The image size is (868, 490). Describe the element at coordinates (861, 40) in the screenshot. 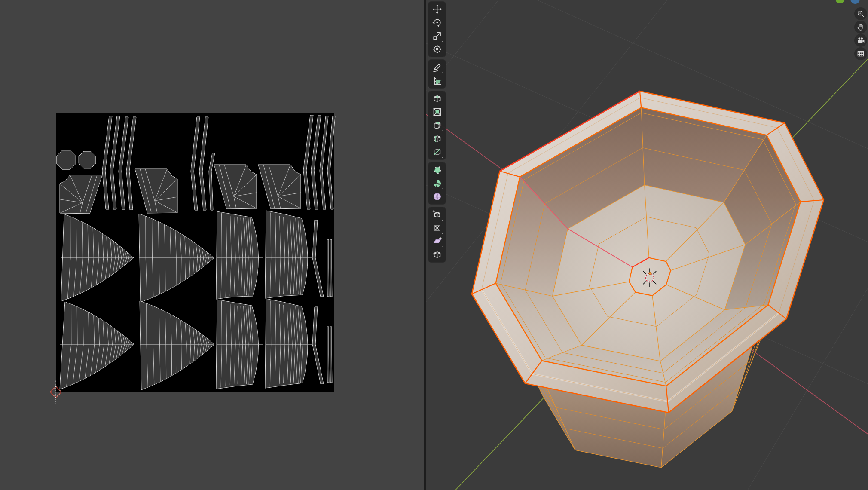

I see `camera-icon` at that location.